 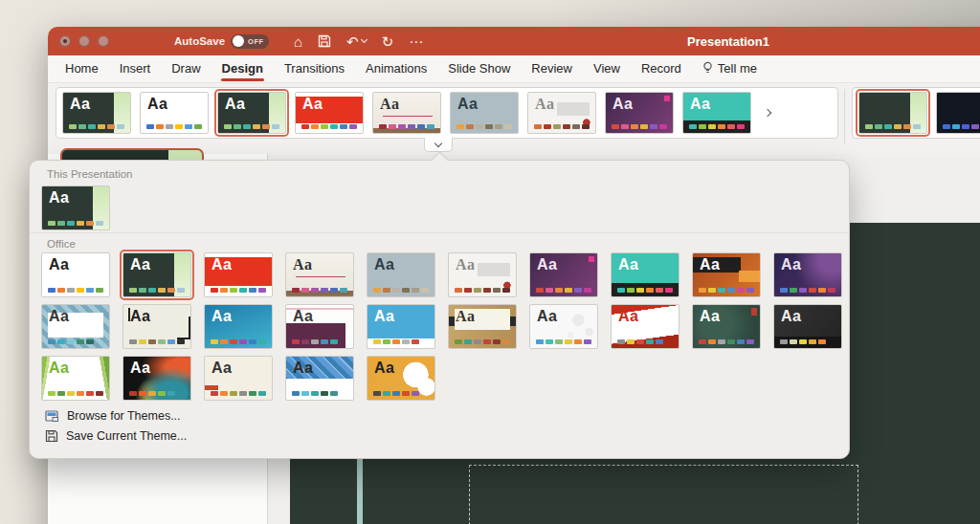 What do you see at coordinates (844, 117) in the screenshot?
I see `ribbon-divider` at bounding box center [844, 117].